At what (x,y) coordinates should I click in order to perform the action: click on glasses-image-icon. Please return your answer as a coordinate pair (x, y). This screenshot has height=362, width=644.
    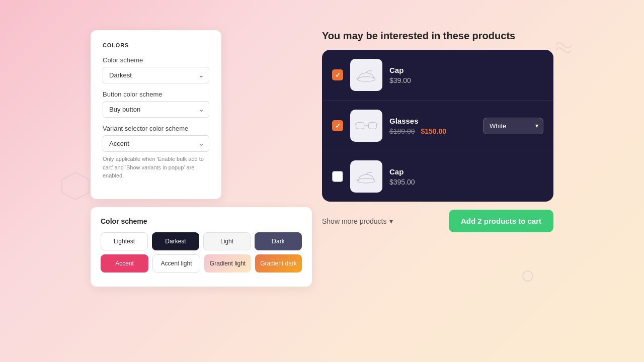
    Looking at the image, I should click on (366, 126).